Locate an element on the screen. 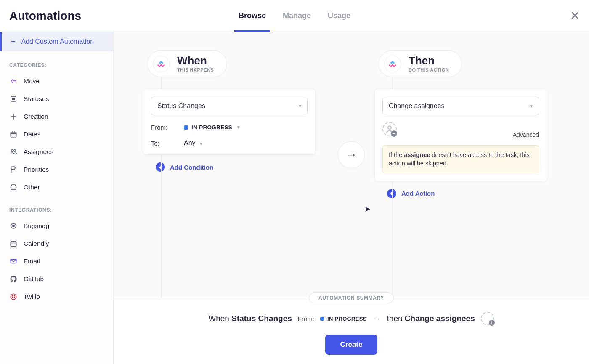  sidebar-item-github: GitHub is located at coordinates (56, 279).